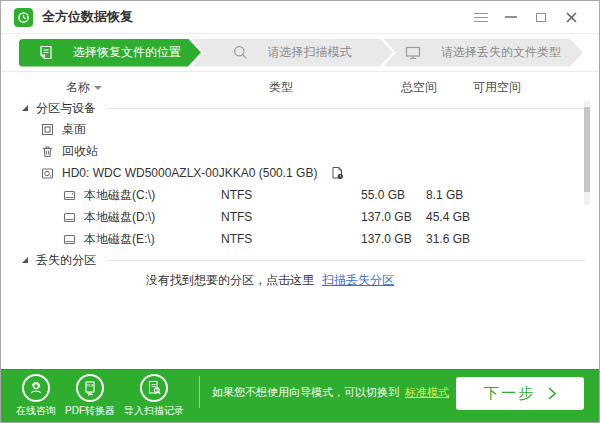 The width and height of the screenshot is (600, 423). What do you see at coordinates (48, 130) in the screenshot?
I see `desktop-icon` at bounding box center [48, 130].